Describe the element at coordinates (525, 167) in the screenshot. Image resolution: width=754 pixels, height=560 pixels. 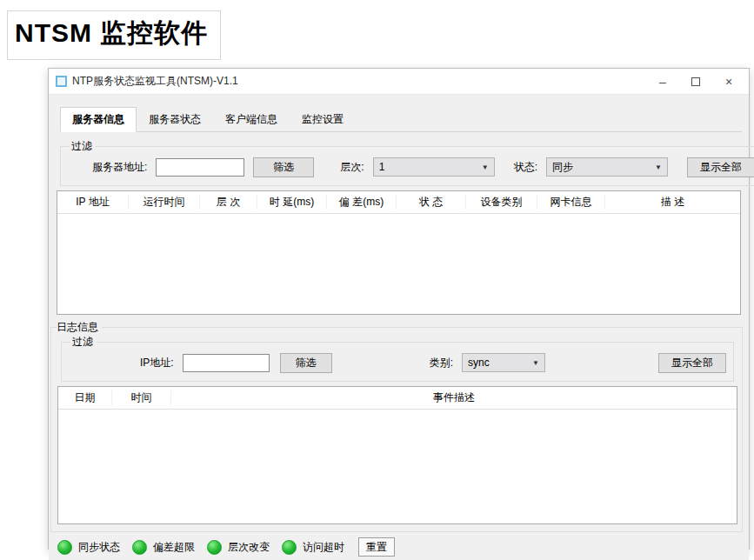
I see `status-label: 状态:` at that location.